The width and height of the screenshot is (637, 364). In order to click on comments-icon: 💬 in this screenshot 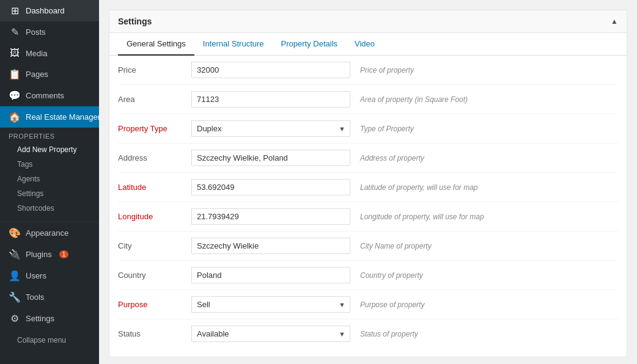, I will do `click(15, 95)`.